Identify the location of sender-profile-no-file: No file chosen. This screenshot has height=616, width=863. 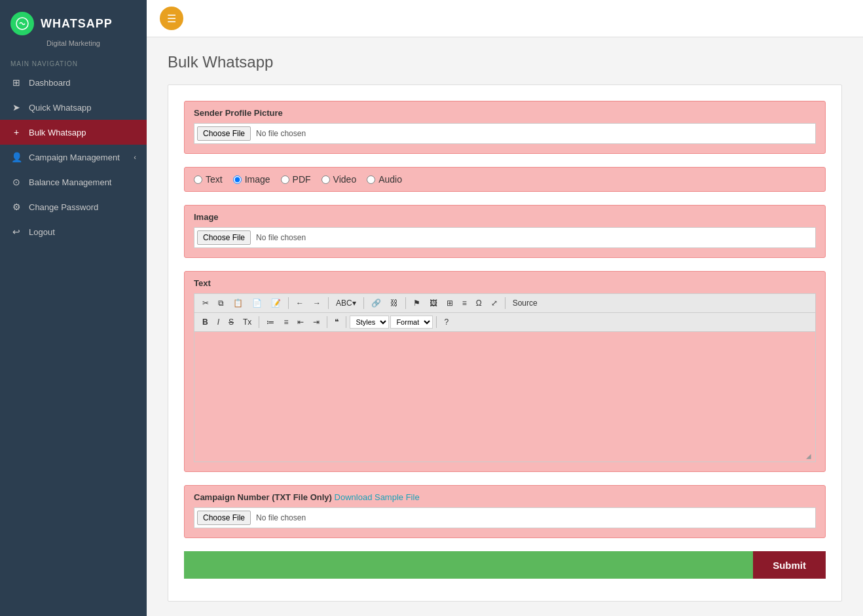
(281, 134).